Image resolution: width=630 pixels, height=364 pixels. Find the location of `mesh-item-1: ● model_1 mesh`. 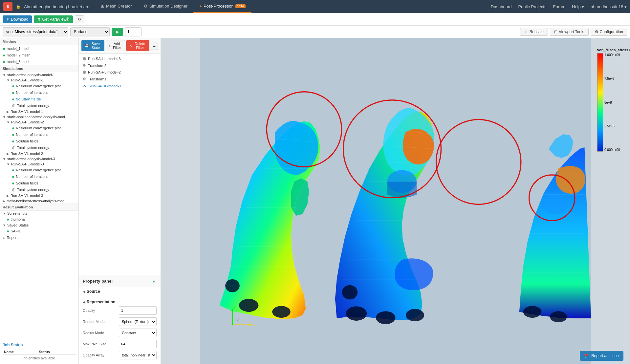

mesh-item-1: ● model_1 mesh is located at coordinates (39, 49).